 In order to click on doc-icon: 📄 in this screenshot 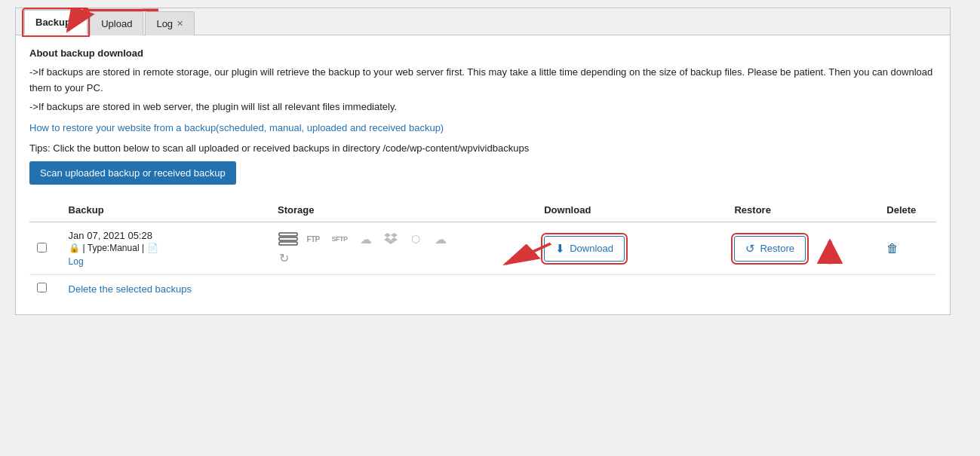, I will do `click(152, 248)`.